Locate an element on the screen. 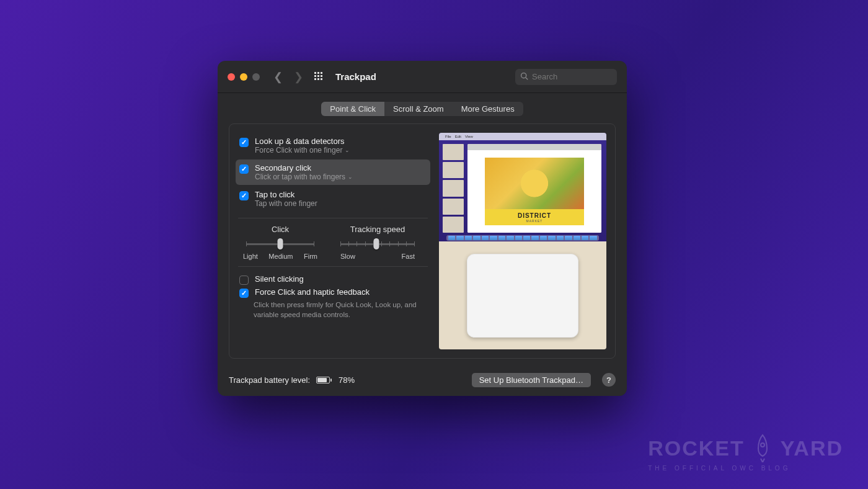  option-force-click: Force Click and haptic feedback is located at coordinates (333, 293).